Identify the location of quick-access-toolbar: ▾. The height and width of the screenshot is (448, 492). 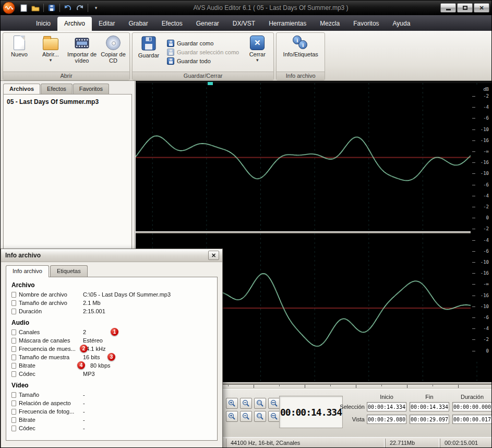
(59, 8).